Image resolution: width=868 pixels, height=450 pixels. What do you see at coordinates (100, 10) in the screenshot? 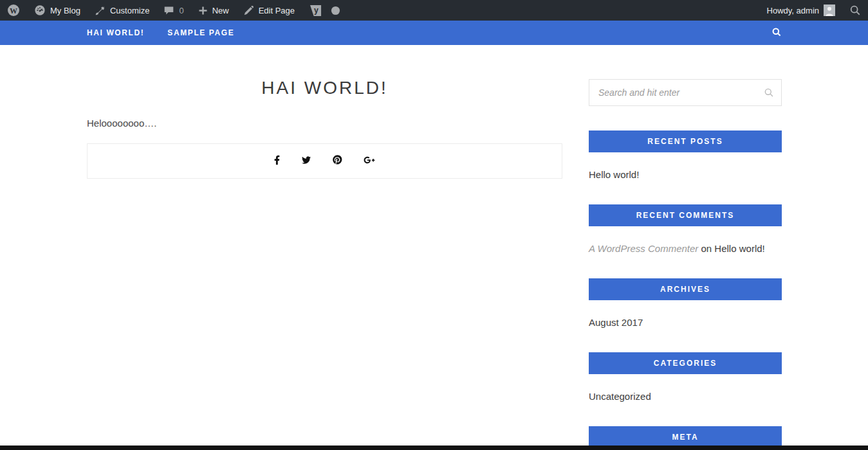
I see `paintbrush-icon` at bounding box center [100, 10].